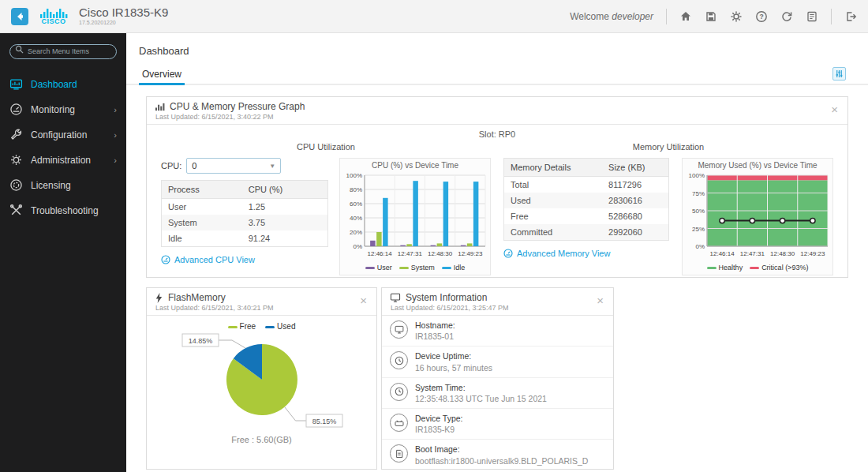 This screenshot has height=472, width=868. What do you see at coordinates (19, 49) in the screenshot?
I see `search-icon` at bounding box center [19, 49].